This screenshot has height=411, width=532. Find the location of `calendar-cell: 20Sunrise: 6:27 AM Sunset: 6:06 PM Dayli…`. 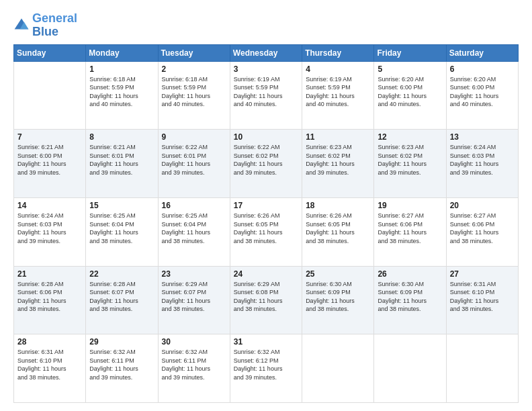

calendar-cell: 20Sunrise: 6:27 AM Sunset: 6:06 PM Dayli… is located at coordinates (482, 232).